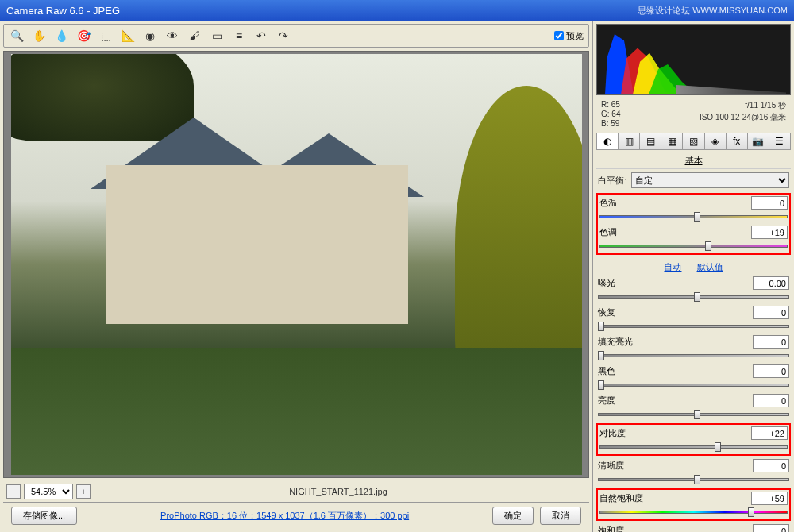 The image size is (794, 532). What do you see at coordinates (608, 141) in the screenshot?
I see `tab-basic: ◐` at bounding box center [608, 141].